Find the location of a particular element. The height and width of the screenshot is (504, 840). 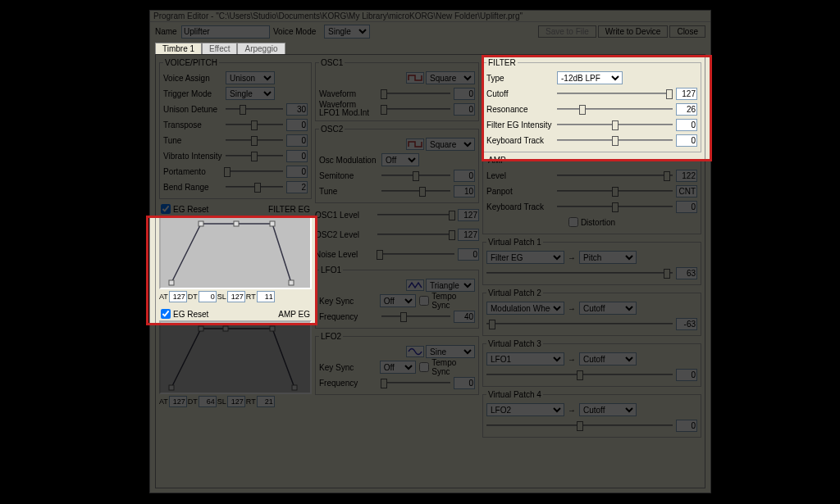

transpose-value is located at coordinates (297, 125).